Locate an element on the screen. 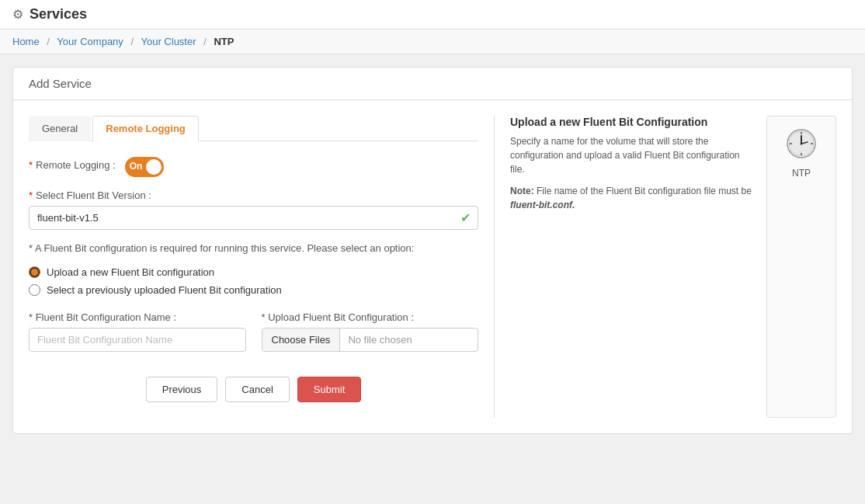  info-box-note: Note: File name of the Fluent Bit config… is located at coordinates (632, 198).